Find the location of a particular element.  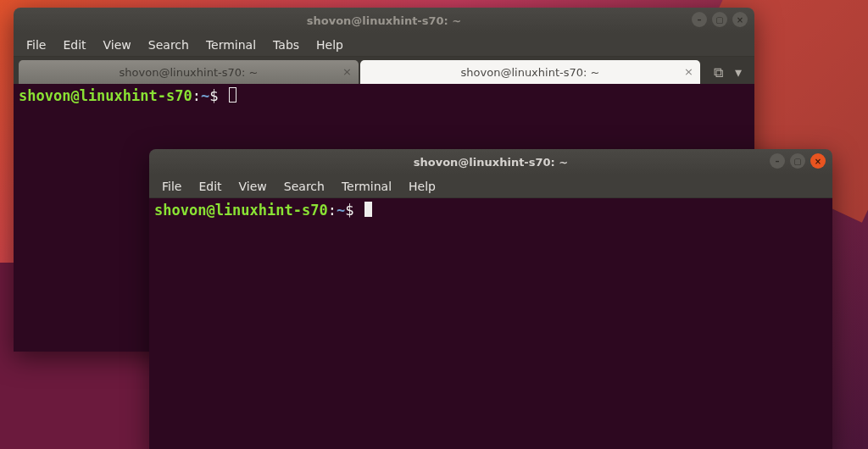

chevron-down-icon: ▾ is located at coordinates (738, 72).